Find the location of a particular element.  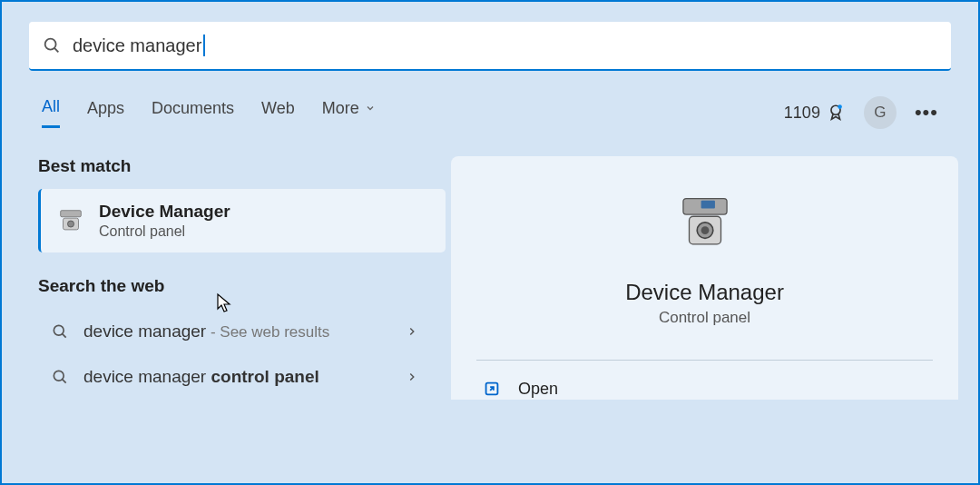

rewards-points: 1109 is located at coordinates (802, 113).